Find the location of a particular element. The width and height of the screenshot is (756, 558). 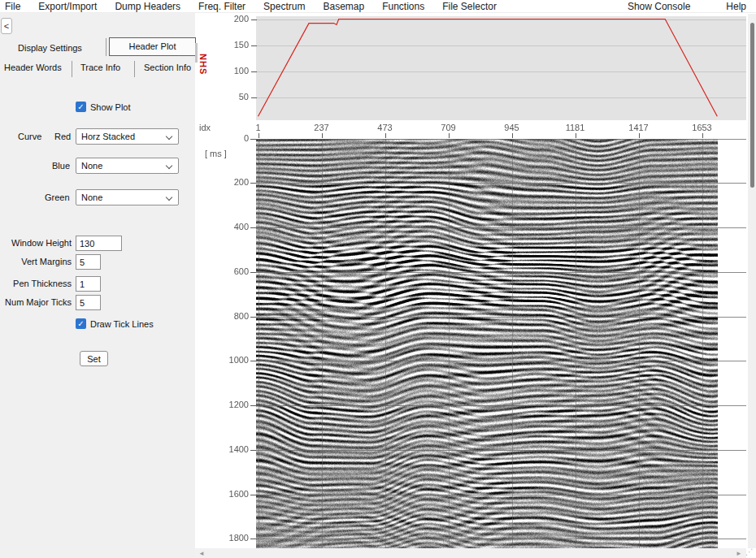

horizontal-scrollbar-track is located at coordinates (471, 553).